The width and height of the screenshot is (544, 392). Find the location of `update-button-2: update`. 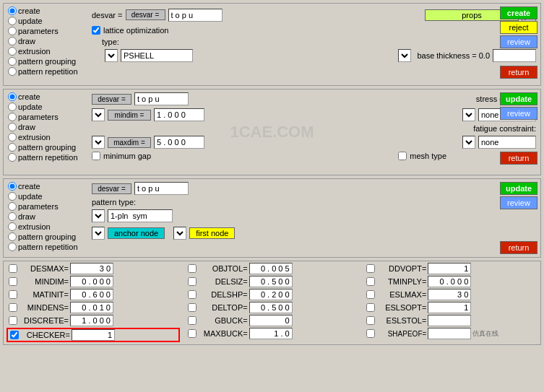

update-button-2: update is located at coordinates (519, 99).